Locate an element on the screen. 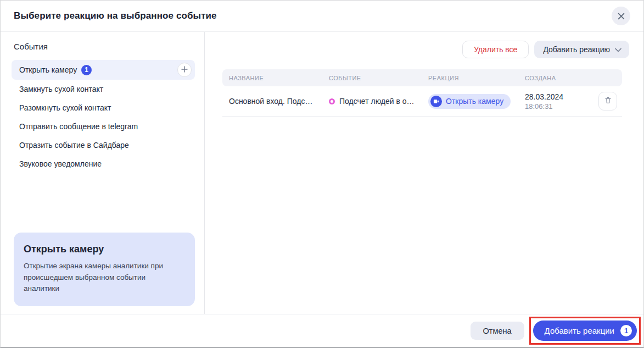  dialog-footer: Отмена Добавить реакции 1 is located at coordinates (322, 330).